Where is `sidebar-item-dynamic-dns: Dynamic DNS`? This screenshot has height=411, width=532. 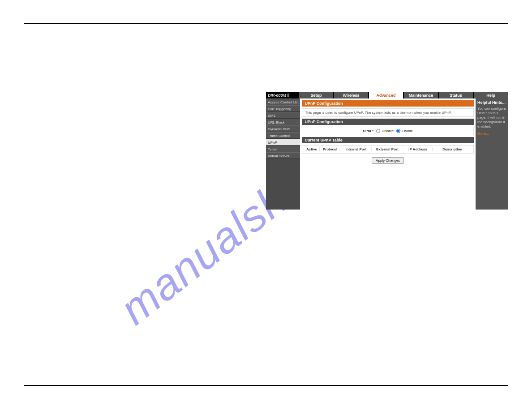 sidebar-item-dynamic-dns: Dynamic DNS is located at coordinates (283, 129).